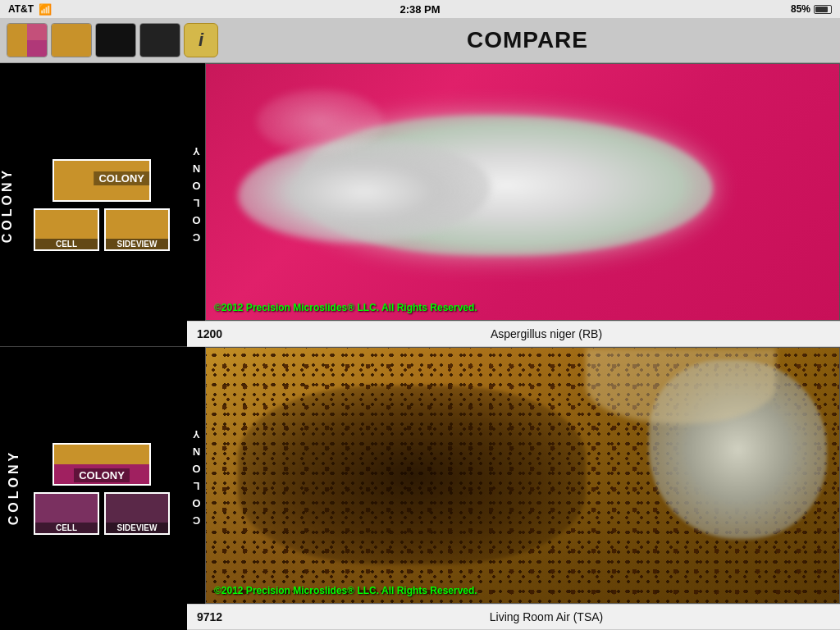 Image resolution: width=840 pixels, height=630 pixels. I want to click on battery-fill, so click(822, 10).